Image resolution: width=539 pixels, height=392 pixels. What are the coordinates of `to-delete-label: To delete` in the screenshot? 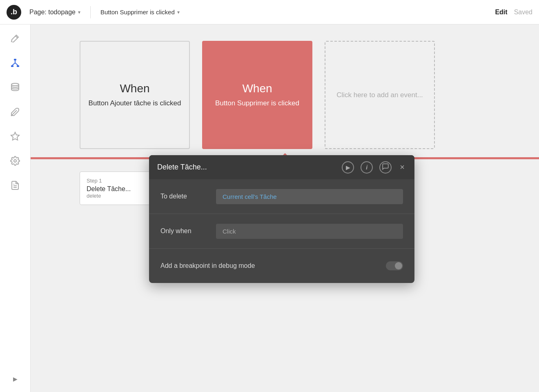 It's located at (185, 196).